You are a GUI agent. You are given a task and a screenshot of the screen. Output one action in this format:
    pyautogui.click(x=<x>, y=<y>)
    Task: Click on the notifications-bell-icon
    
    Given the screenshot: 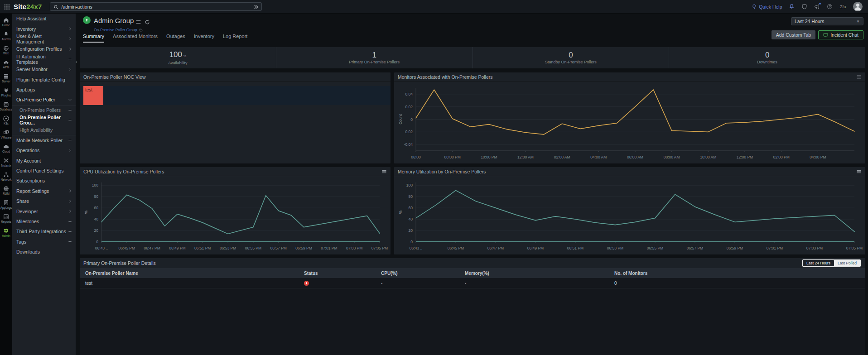 What is the action you would take?
    pyautogui.click(x=792, y=6)
    